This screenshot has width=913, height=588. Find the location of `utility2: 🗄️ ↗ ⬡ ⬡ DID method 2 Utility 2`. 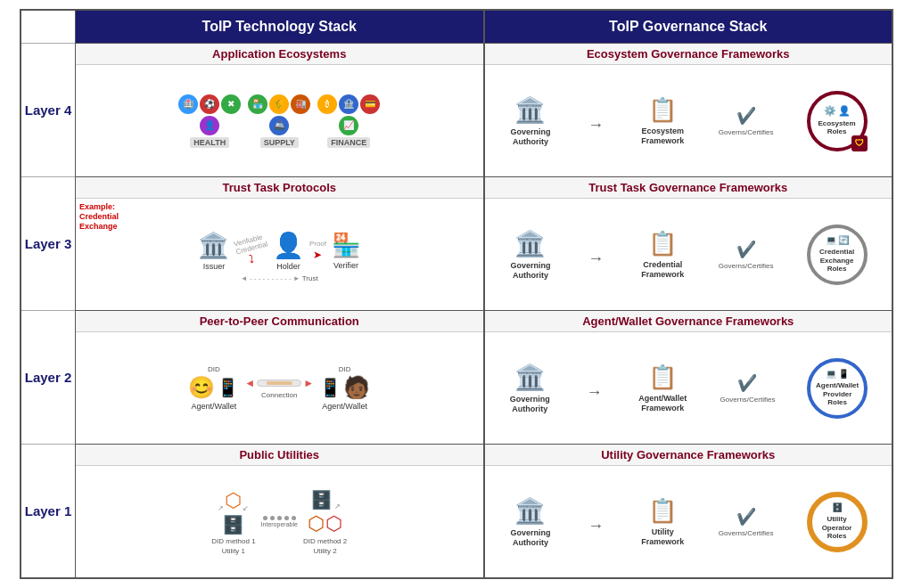

utility2: 🗄️ ↗ ⬡ ⬡ DID method 2 Utility 2 is located at coordinates (325, 522).